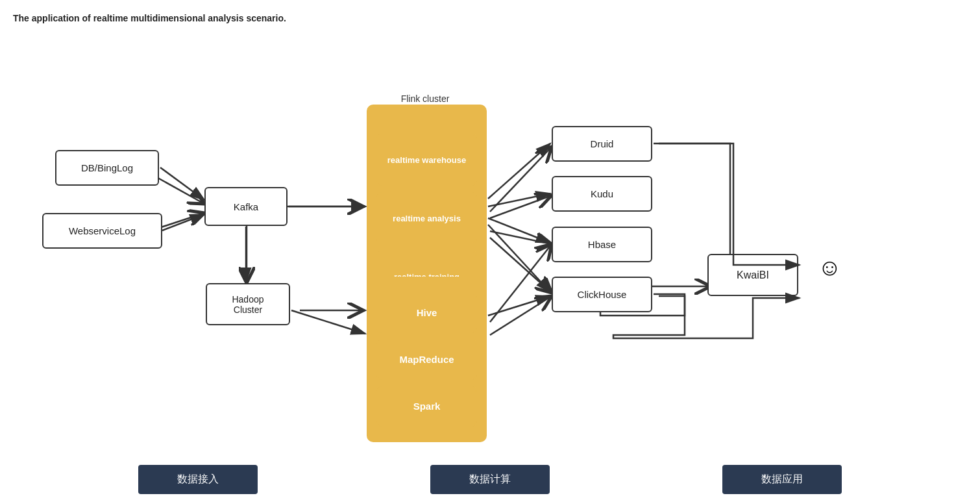 The height and width of the screenshot is (498, 980). What do you see at coordinates (490, 479) in the screenshot?
I see `data-compute-bar: 数据计算` at bounding box center [490, 479].